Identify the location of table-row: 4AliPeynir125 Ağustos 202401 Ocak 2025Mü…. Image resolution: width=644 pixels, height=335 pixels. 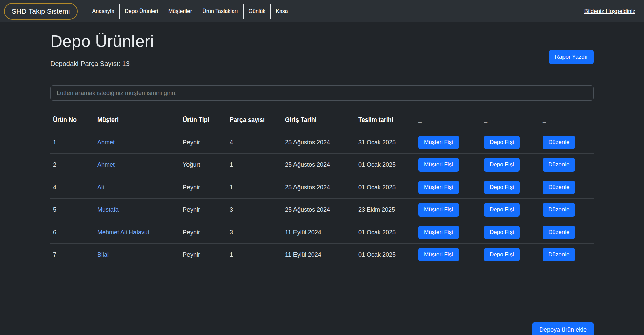
(322, 187).